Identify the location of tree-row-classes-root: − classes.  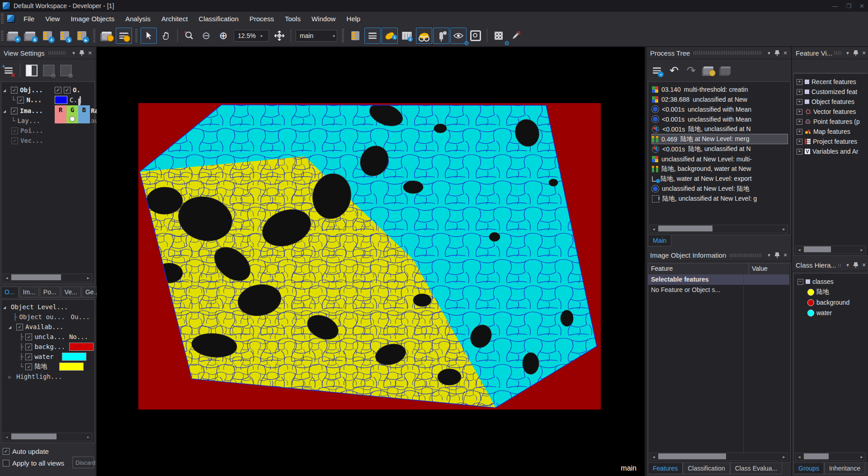
(816, 282).